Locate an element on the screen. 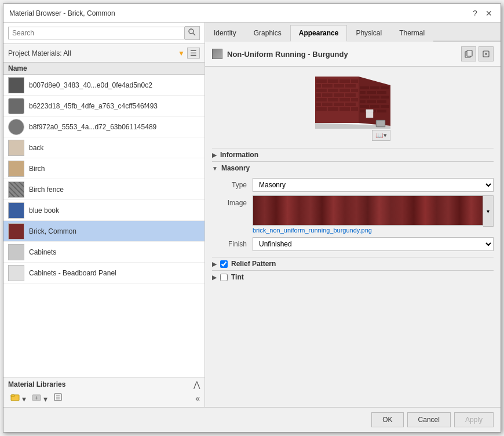 Image resolution: width=504 pixels, height=436 pixels. material-header: Non-Uniform Running - Burgundy is located at coordinates (353, 54).